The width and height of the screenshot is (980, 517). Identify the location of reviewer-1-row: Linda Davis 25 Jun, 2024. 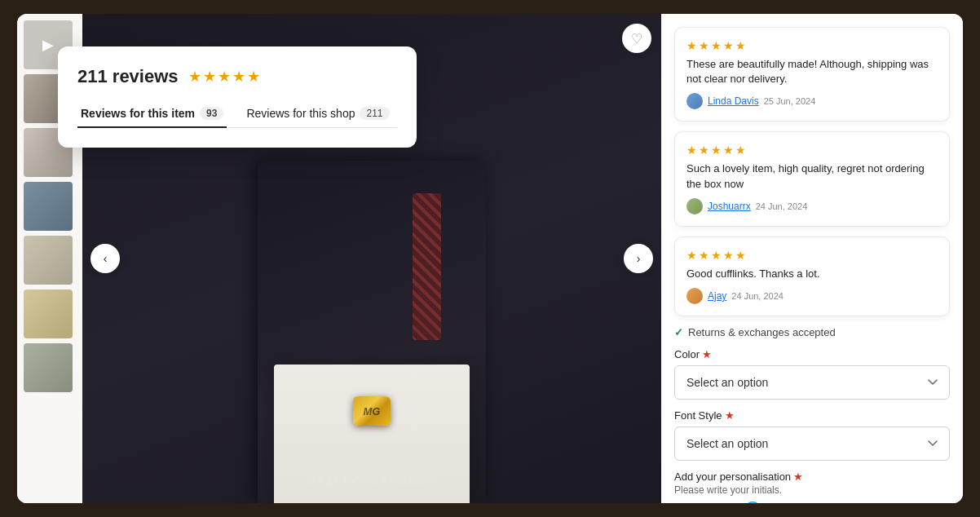
(812, 101).